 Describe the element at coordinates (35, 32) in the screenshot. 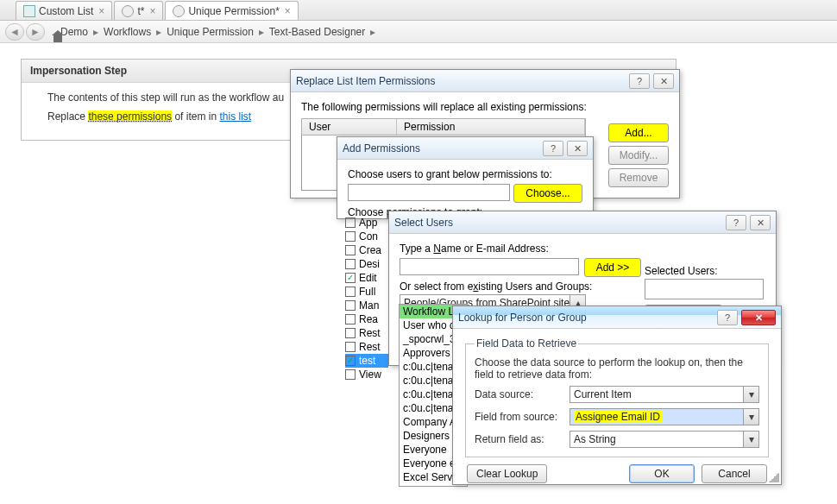

I see `nav-forward-button: ►` at that location.